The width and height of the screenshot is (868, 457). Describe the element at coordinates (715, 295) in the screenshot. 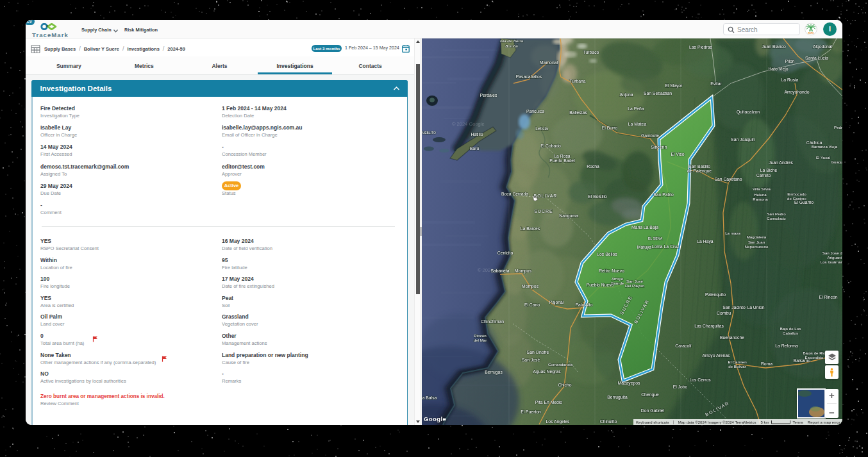

I see `svg-text: Palenquito` at that location.